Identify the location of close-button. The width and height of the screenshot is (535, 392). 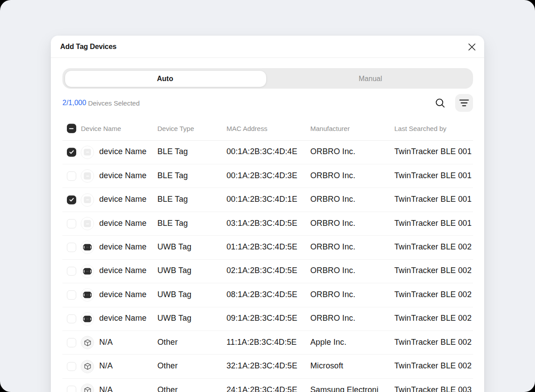
(472, 47).